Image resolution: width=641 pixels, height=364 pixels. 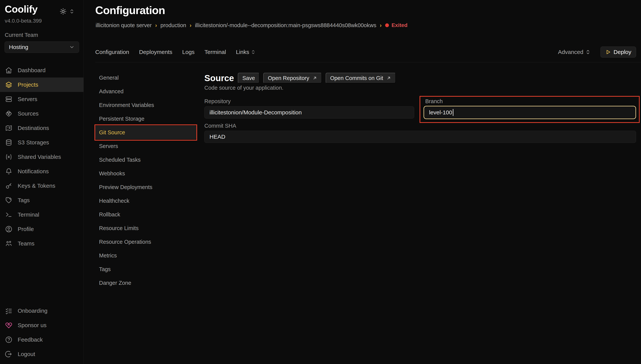 I want to click on team-select-value: Hosting, so click(x=19, y=47).